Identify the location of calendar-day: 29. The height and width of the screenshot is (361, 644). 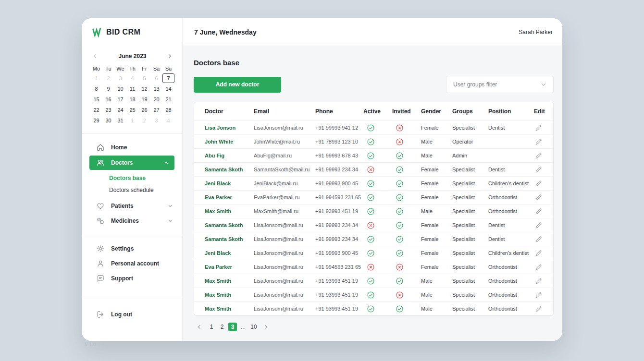
(96, 120).